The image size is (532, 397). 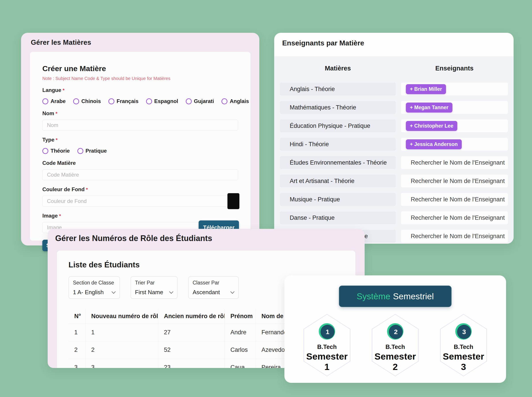 What do you see at coordinates (395, 296) in the screenshot?
I see `semester-system-banner: Système Semestriel` at bounding box center [395, 296].